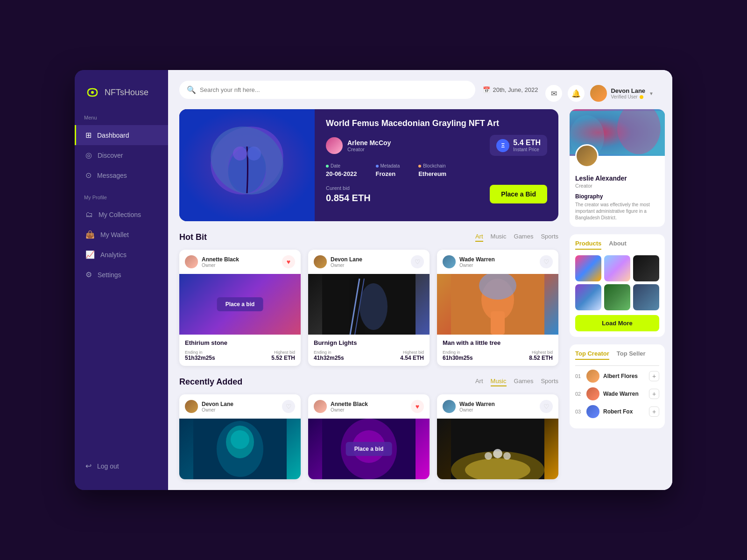 The width and height of the screenshot is (747, 560). I want to click on recent-place-bid-overlay-1: Place a bid, so click(369, 449).